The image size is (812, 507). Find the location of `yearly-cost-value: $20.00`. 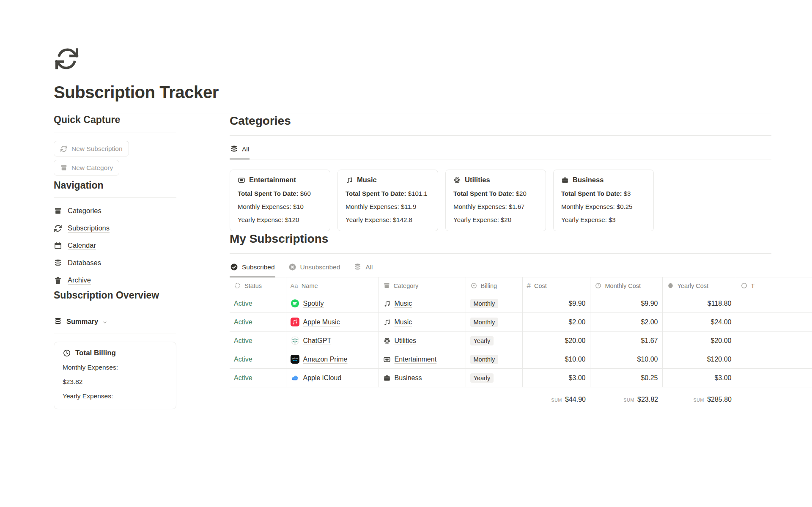

yearly-cost-value: $20.00 is located at coordinates (699, 341).